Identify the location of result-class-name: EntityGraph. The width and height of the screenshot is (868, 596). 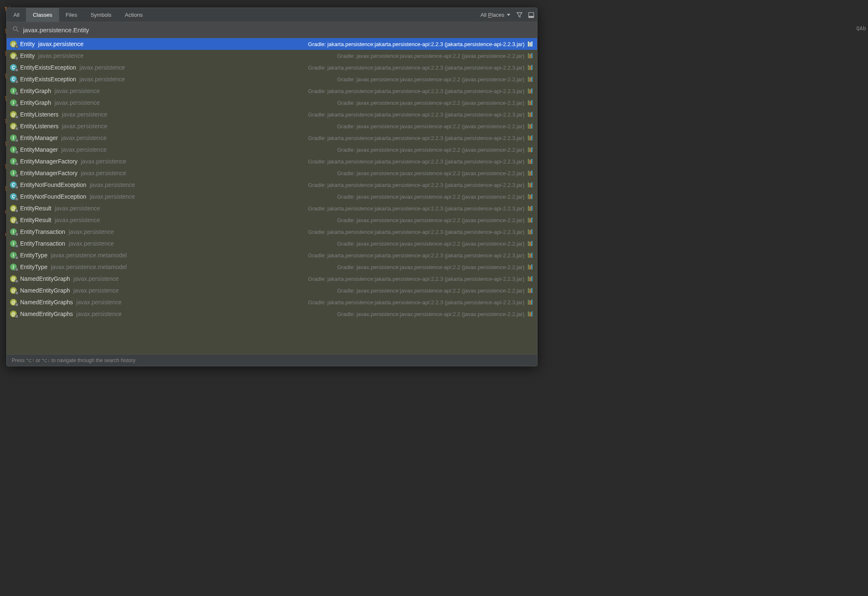
(36, 103).